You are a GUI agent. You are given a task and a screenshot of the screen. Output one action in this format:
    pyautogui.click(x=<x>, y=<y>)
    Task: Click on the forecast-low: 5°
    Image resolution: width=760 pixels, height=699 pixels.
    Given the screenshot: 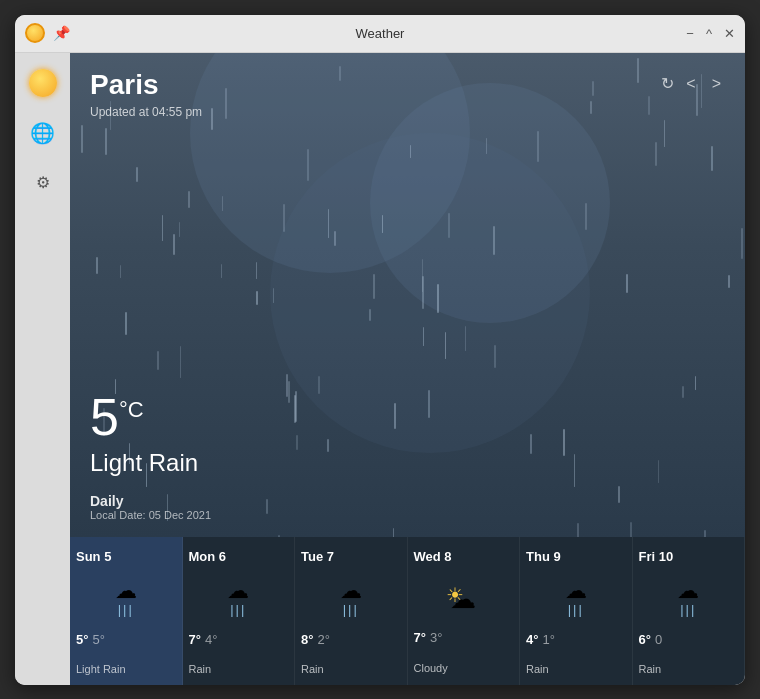 What is the action you would take?
    pyautogui.click(x=98, y=640)
    